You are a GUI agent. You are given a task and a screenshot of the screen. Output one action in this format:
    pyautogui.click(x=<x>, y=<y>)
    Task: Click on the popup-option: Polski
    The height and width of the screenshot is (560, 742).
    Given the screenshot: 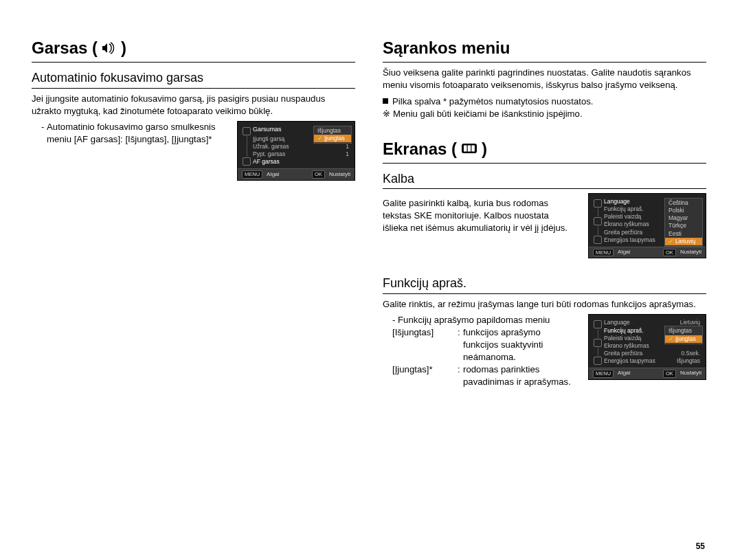 What is the action you would take?
    pyautogui.click(x=684, y=210)
    